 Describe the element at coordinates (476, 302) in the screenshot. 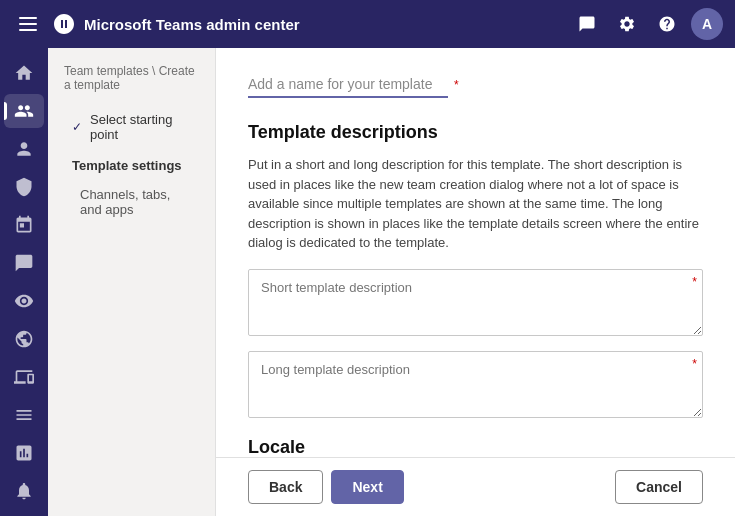

I see `short-description-textarea` at that location.